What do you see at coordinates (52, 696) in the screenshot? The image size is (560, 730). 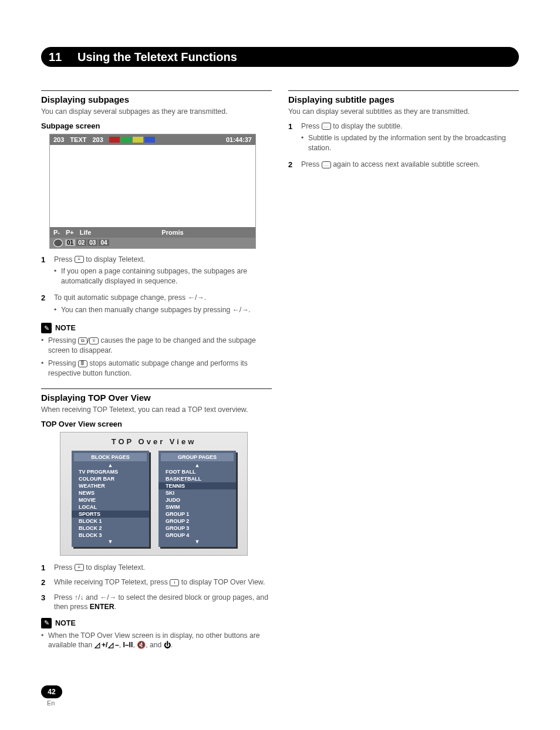 I see `page-footer: 42 En` at bounding box center [52, 696].